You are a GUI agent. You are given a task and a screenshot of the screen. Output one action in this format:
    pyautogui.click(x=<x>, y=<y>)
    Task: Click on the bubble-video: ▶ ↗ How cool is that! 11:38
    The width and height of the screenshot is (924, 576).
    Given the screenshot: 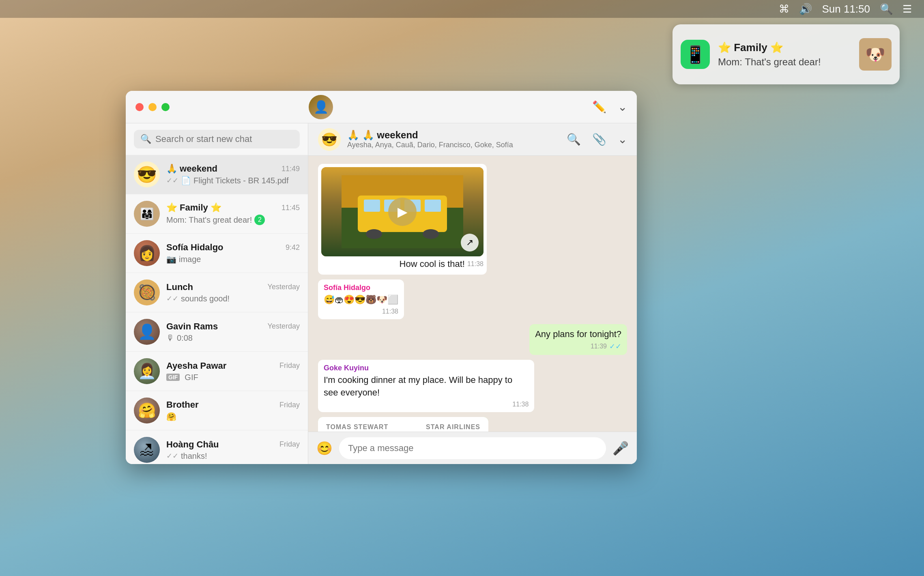 What is the action you would take?
    pyautogui.click(x=402, y=219)
    